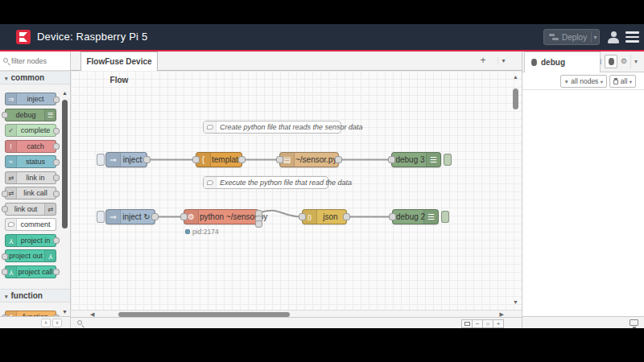 The height and width of the screenshot is (362, 644). Describe the element at coordinates (6, 61) in the screenshot. I see `search-icon` at that location.